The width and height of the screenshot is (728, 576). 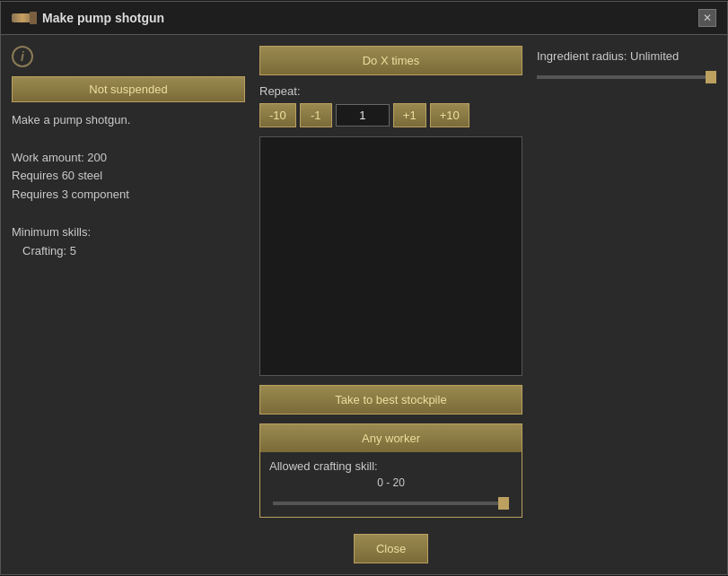 I want to click on crafting-skill-section: Allowed crafting skill: 0 - 20, so click(x=391, y=484).